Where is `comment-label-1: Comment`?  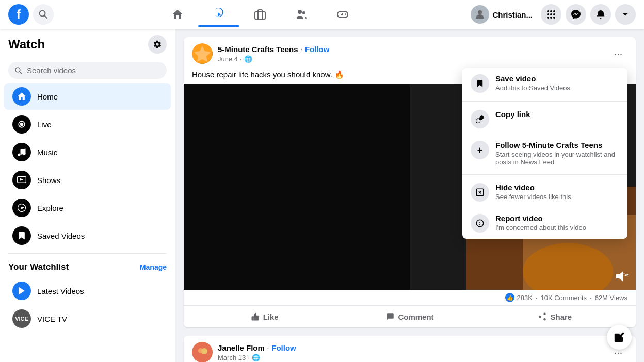
comment-label-1: Comment is located at coordinates (416, 317).